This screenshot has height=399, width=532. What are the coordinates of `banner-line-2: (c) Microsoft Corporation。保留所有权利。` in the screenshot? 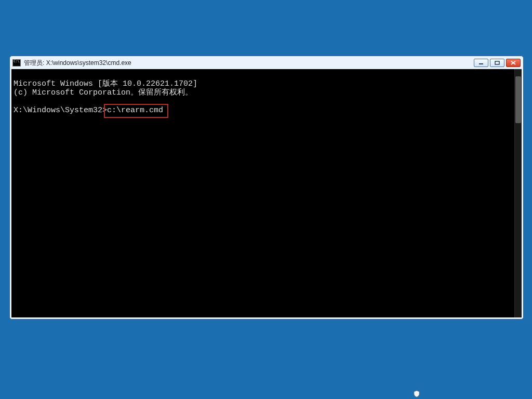 It's located at (103, 92).